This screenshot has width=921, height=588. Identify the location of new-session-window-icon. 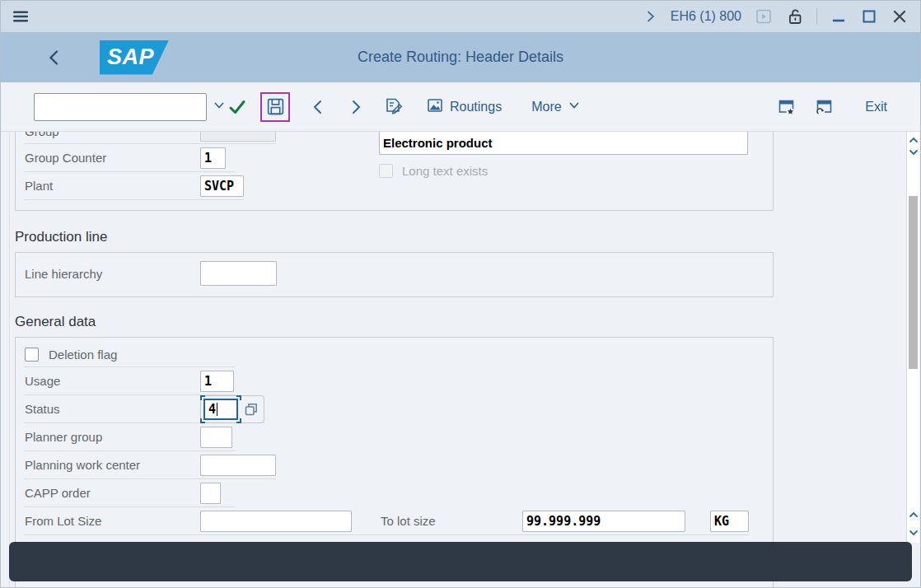
(825, 107).